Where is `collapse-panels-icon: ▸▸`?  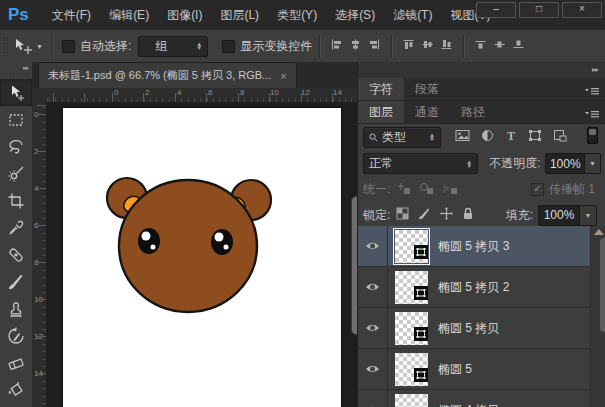
collapse-panels-icon: ▸▸ is located at coordinates (595, 70).